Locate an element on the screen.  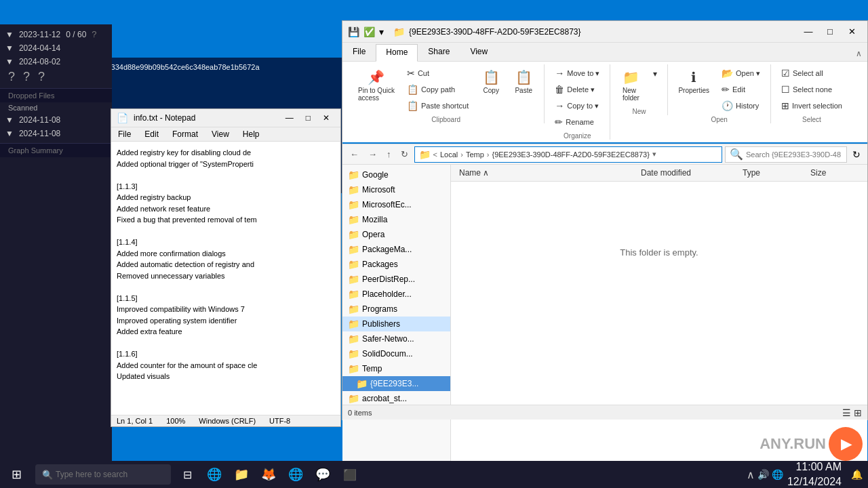
taskbar-app-firefox: 🦊 is located at coordinates (269, 474).